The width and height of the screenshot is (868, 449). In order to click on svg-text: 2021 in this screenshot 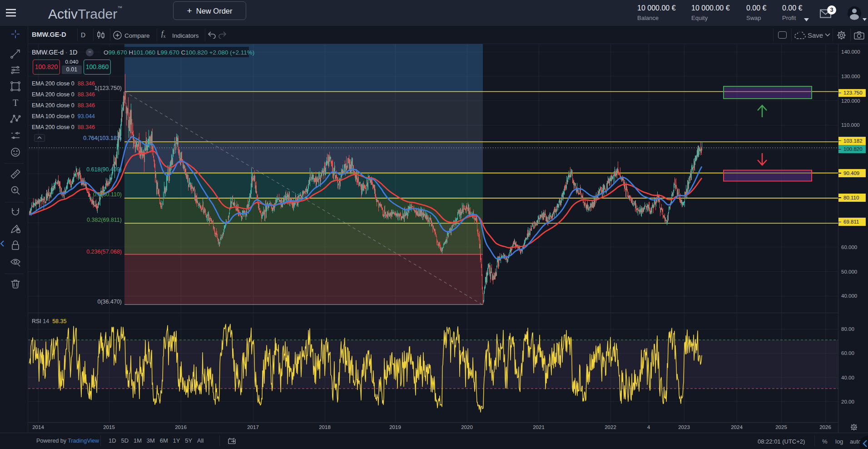, I will do `click(539, 427)`.